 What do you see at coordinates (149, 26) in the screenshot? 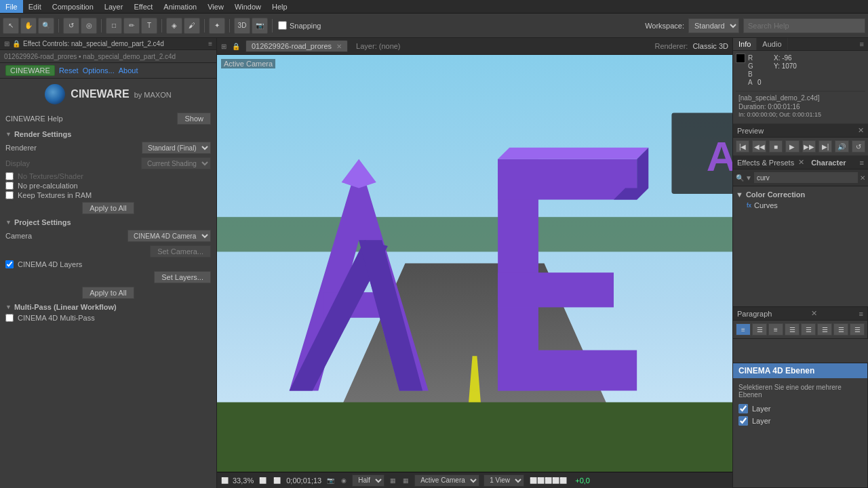
I see `text-tool: T` at bounding box center [149, 26].